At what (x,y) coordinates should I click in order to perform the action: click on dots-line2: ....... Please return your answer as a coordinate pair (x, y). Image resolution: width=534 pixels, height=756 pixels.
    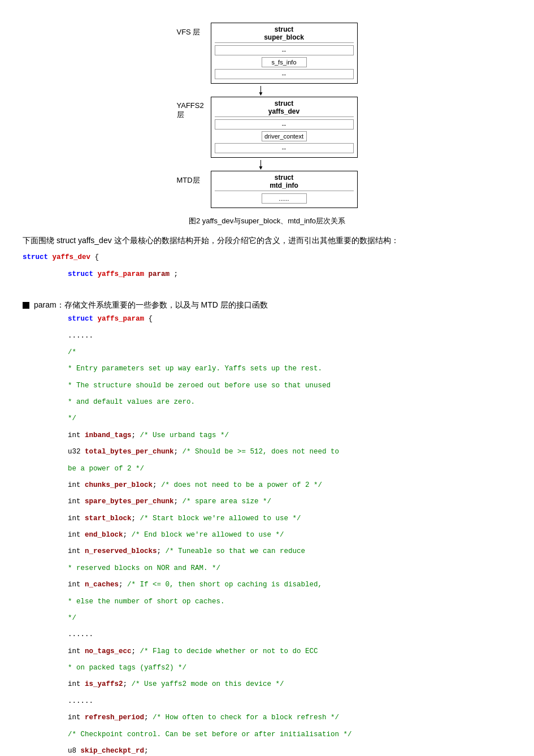
    Looking at the image, I should click on (289, 634).